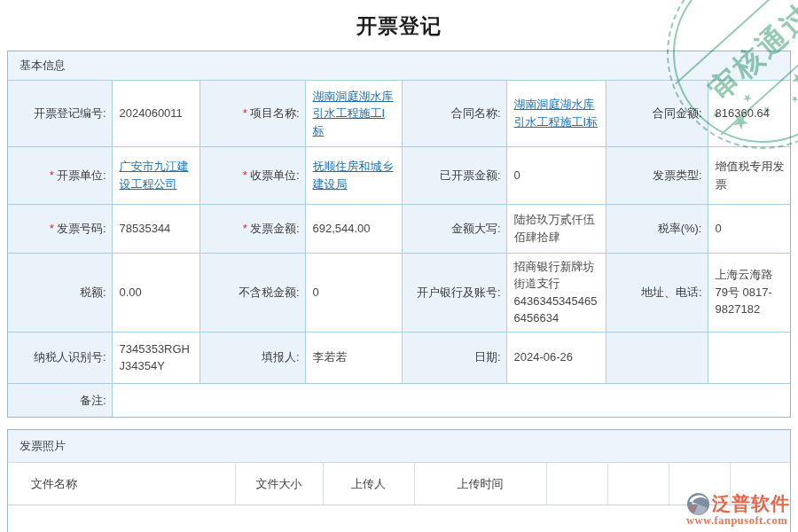  I want to click on address-phone-label: 地址、电话:, so click(656, 293).